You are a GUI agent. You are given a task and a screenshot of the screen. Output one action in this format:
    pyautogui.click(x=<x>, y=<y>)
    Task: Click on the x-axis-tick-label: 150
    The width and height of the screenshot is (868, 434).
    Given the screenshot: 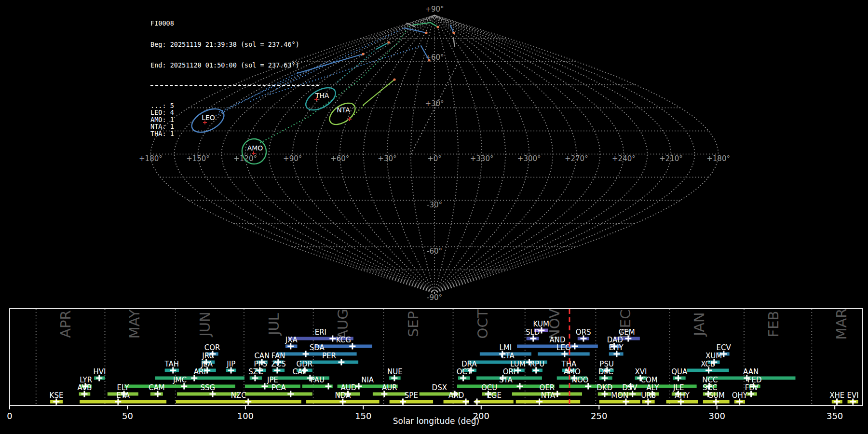 What is the action you would take?
    pyautogui.click(x=363, y=416)
    